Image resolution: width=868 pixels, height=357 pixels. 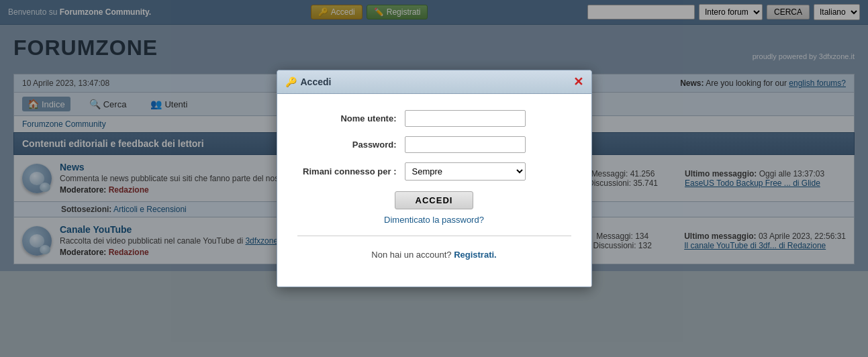 What do you see at coordinates (465, 172) in the screenshot?
I see `remember-select: Sempre 1 giorno 1 settimana 1 mese` at bounding box center [465, 172].